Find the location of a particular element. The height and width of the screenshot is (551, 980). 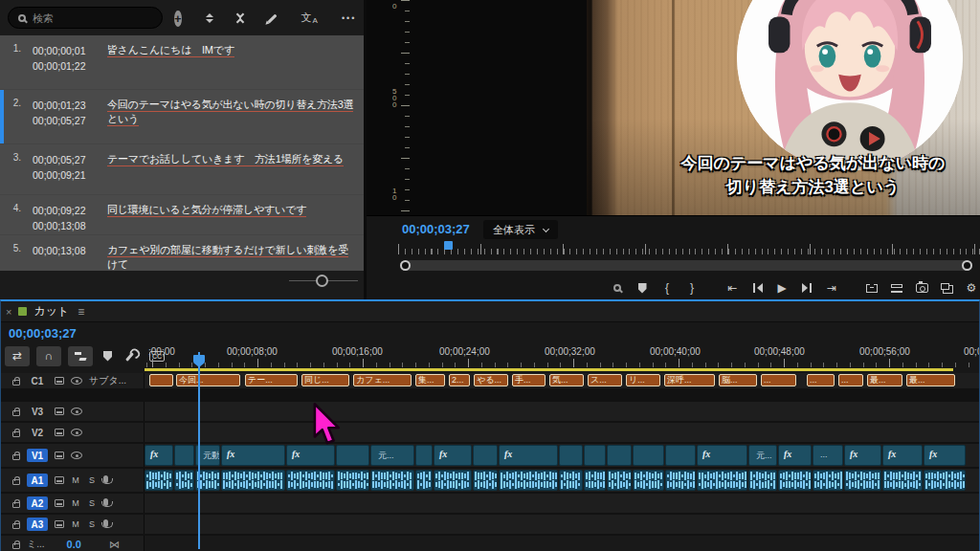

monitor-playhead is located at coordinates (448, 245).